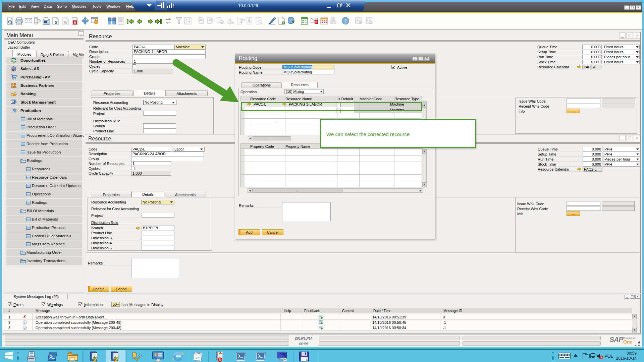  What do you see at coordinates (186, 23) in the screenshot?
I see `svg-text: Z` at bounding box center [186, 23].